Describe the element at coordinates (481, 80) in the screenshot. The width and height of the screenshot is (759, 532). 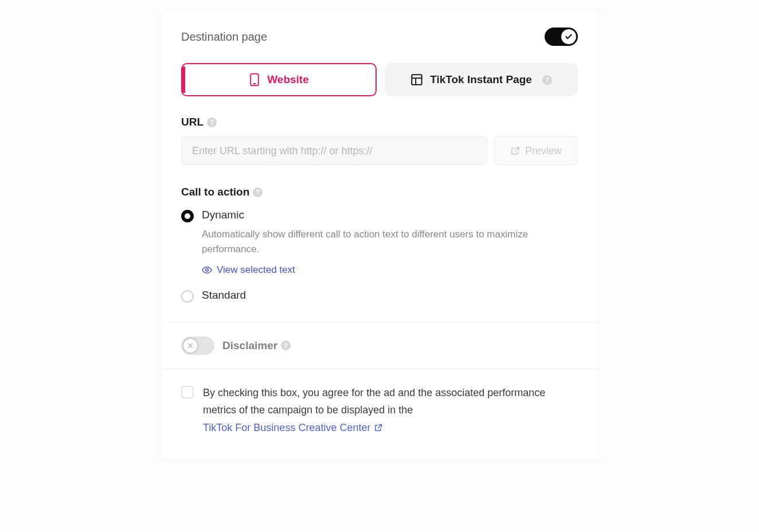
I see `destination-option-instant-label: TikTok Instant Page` at that location.